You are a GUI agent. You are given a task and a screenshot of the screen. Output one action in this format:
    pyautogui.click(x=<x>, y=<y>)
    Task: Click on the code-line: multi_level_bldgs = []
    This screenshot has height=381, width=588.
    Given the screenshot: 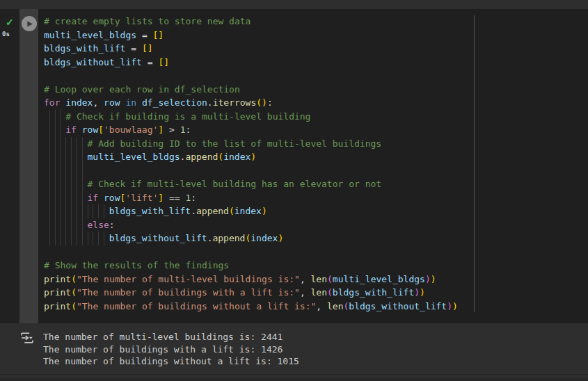 What is the action you would take?
    pyautogui.click(x=316, y=35)
    